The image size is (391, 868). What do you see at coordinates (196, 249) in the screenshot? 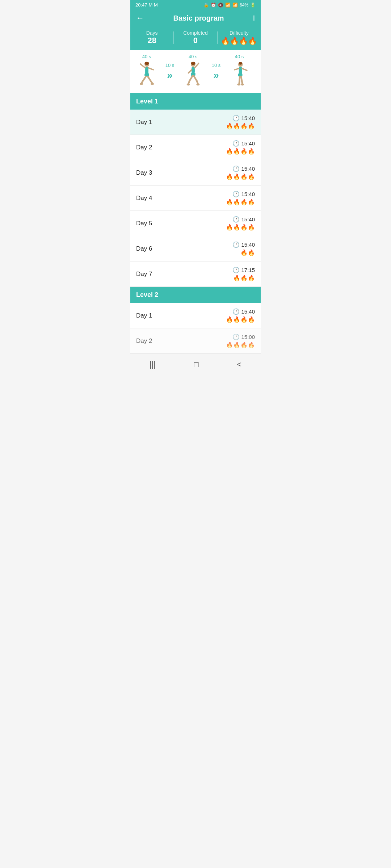
I see `table-row: Day 6 🕐 15:40 🔥🔥` at bounding box center [196, 249].